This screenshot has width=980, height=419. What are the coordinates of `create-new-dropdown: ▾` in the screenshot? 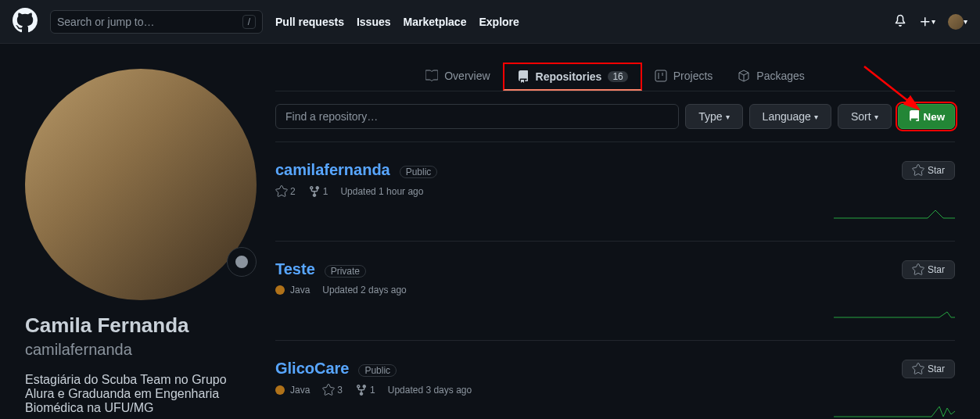 It's located at (928, 22).